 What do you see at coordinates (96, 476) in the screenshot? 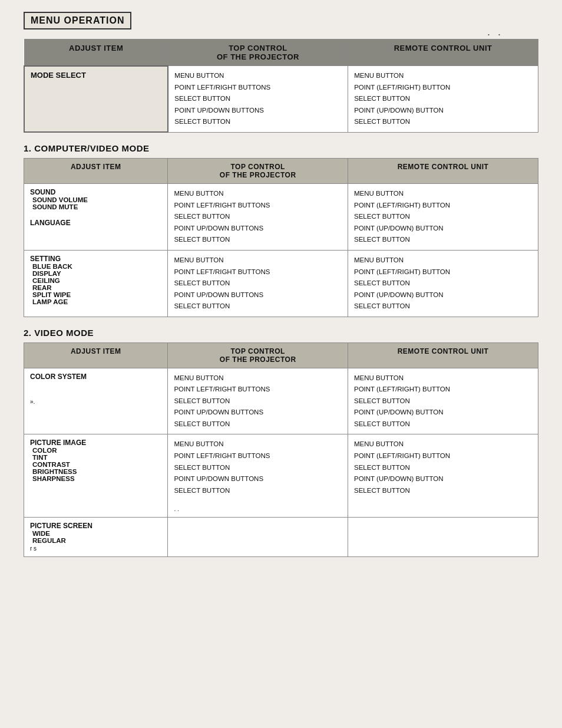
I see `s2-row2-adjust: PICTURE IMAGE COLOR TINT CONTRAST BRIGHT…` at bounding box center [96, 476].